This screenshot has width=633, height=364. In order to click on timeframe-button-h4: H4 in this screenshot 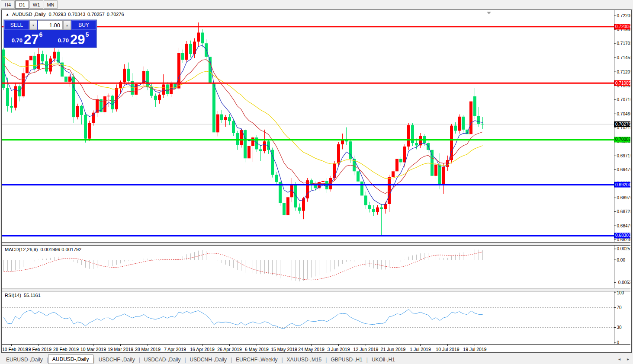, I will do `click(8, 4)`.